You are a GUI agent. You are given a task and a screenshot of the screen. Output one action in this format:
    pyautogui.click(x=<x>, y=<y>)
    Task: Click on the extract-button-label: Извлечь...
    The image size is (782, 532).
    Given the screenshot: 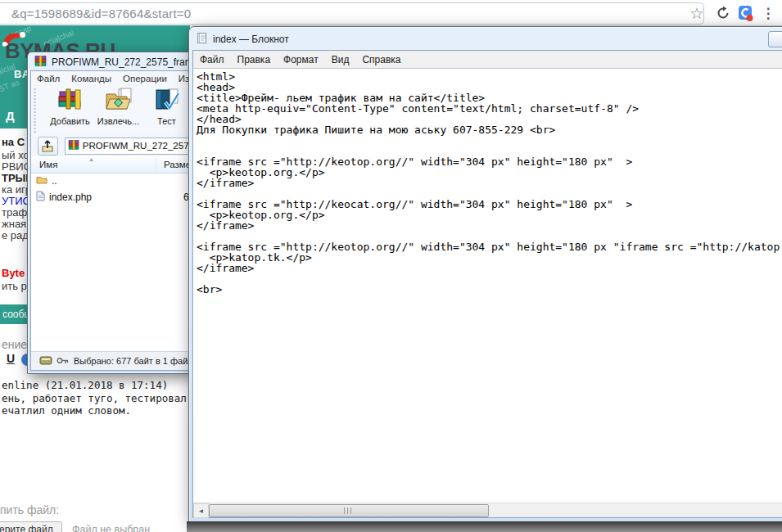 What is the action you would take?
    pyautogui.click(x=118, y=121)
    